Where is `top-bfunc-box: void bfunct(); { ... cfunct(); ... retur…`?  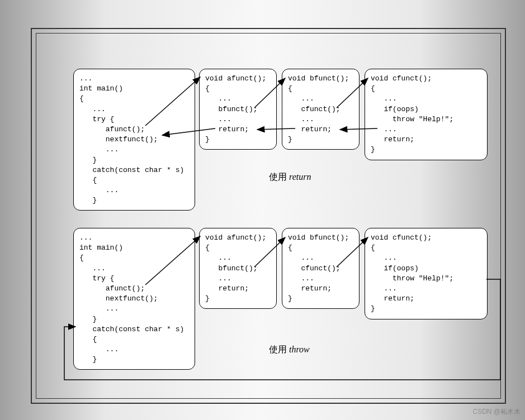
top-bfunc-box: void bfunct(); { ... cfunct(); ... retur… is located at coordinates (321, 109).